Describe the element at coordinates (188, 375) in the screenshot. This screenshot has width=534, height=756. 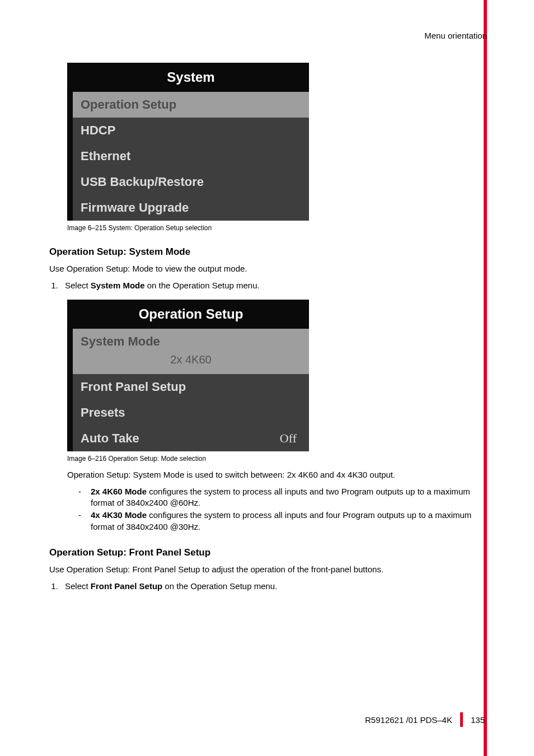
I see `operation-setup-menu-panel: Operation Setup System Mode 2x 4K60 Fron…` at that location.